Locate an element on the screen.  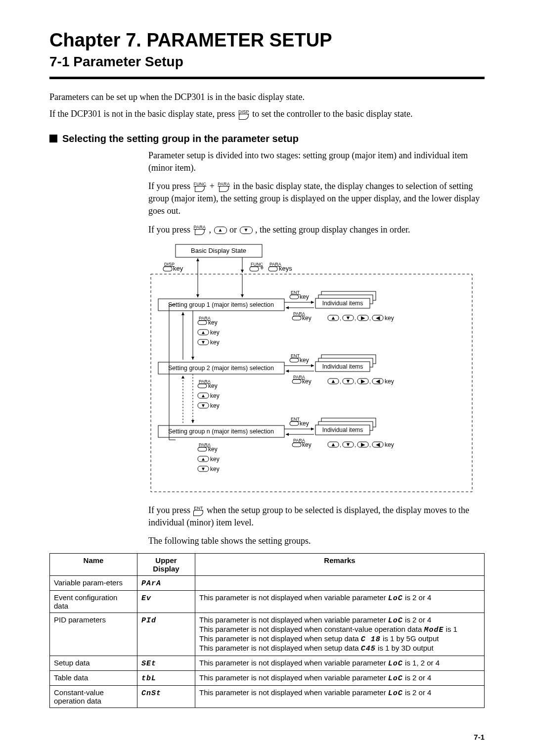
body-paragraphs: Parameter setup is divided into two stag… is located at coordinates (316, 193).